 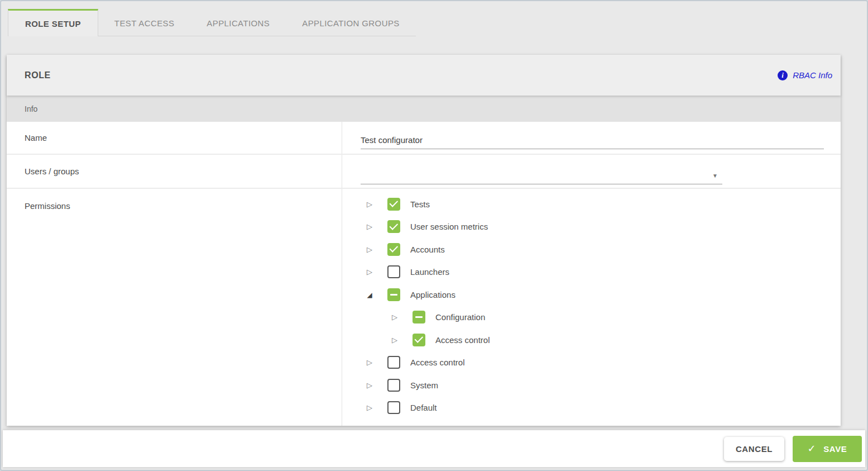 What do you see at coordinates (592, 295) in the screenshot?
I see `tree-node: Applications` at bounding box center [592, 295].